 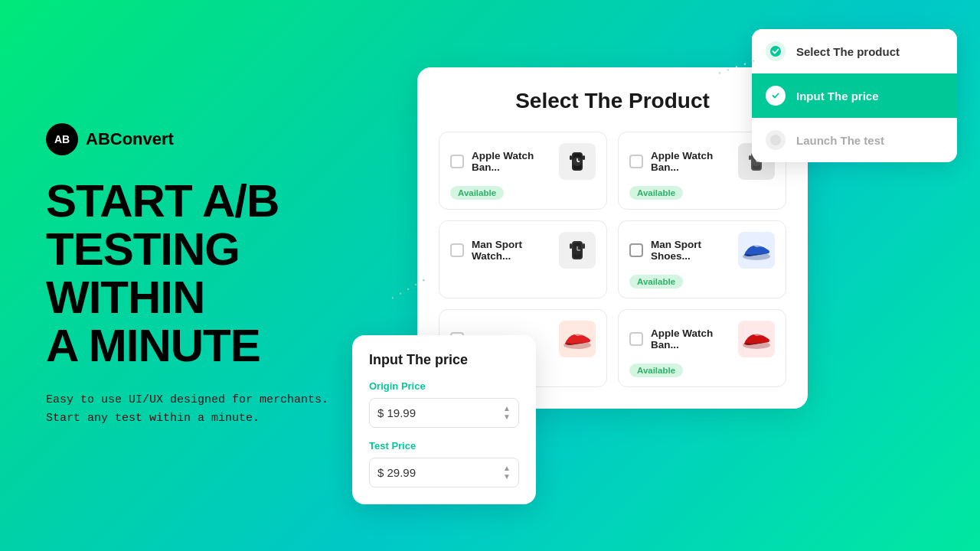 What do you see at coordinates (440, 413) in the screenshot?
I see `origin-price-input` at bounding box center [440, 413].